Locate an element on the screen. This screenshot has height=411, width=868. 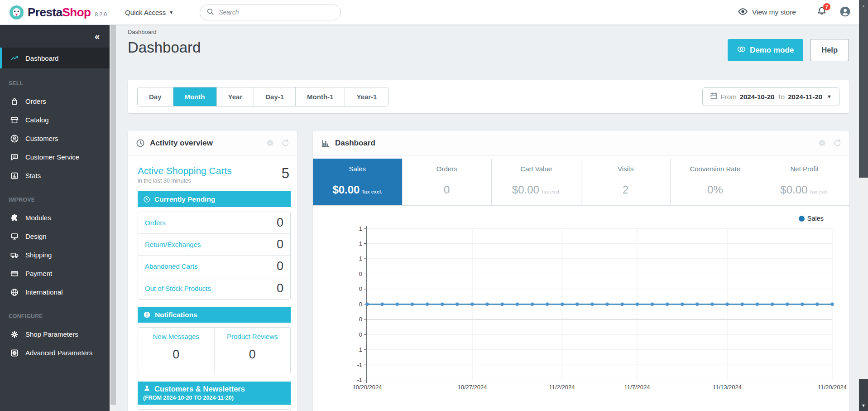
sidebar-nav: DashboardSELLOrdersCatalogCustomersCusto… is located at coordinates (55, 205).